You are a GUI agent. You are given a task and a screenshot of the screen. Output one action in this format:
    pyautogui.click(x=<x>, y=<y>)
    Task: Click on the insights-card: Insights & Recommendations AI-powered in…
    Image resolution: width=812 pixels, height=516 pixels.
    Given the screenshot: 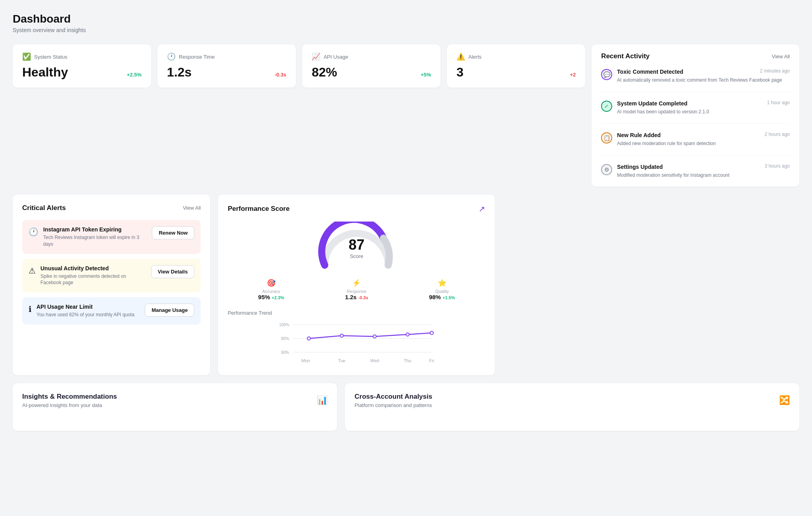 What is the action you would take?
    pyautogui.click(x=175, y=407)
    